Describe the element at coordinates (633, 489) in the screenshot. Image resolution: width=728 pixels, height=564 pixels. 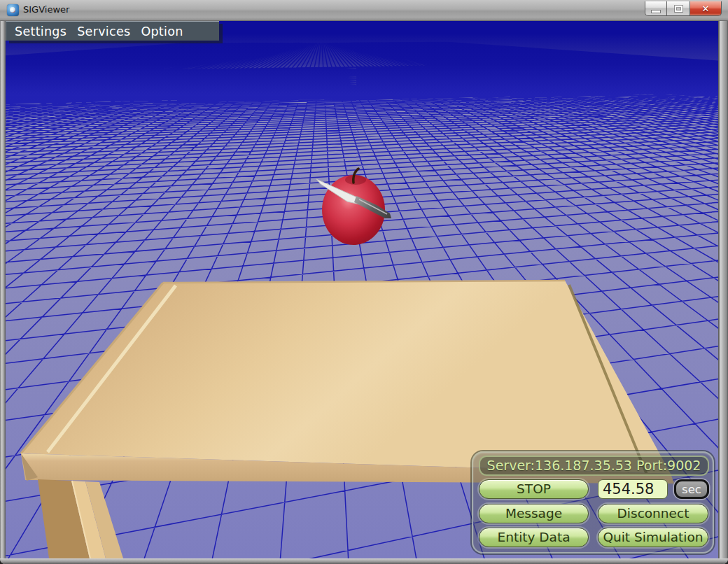
I see `time-input` at that location.